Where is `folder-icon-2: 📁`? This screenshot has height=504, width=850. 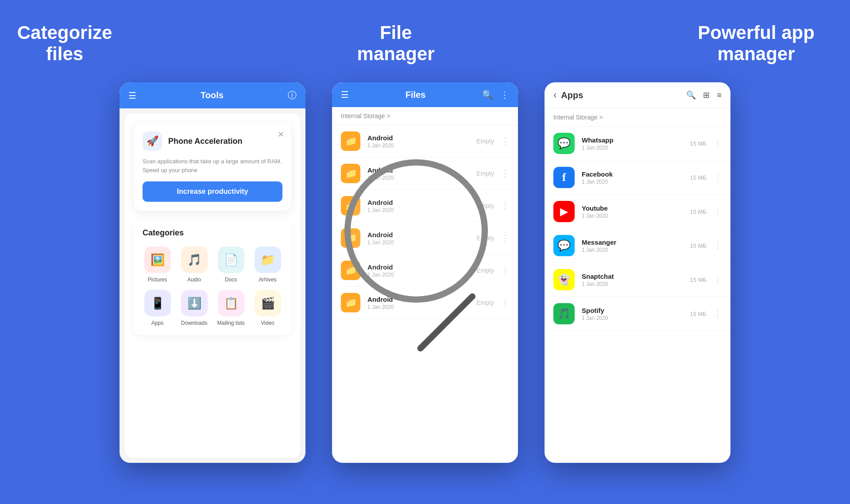
folder-icon-2: 📁 is located at coordinates (351, 206).